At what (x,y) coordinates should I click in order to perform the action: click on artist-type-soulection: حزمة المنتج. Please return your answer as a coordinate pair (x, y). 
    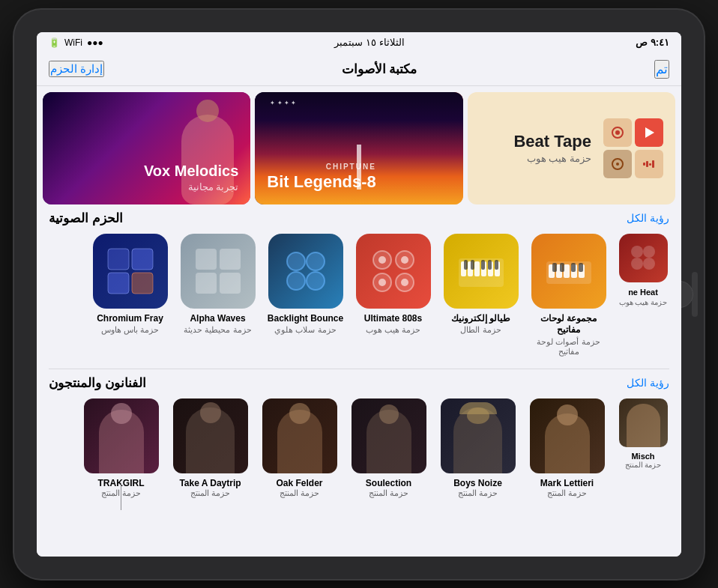
    Looking at the image, I should click on (388, 493).